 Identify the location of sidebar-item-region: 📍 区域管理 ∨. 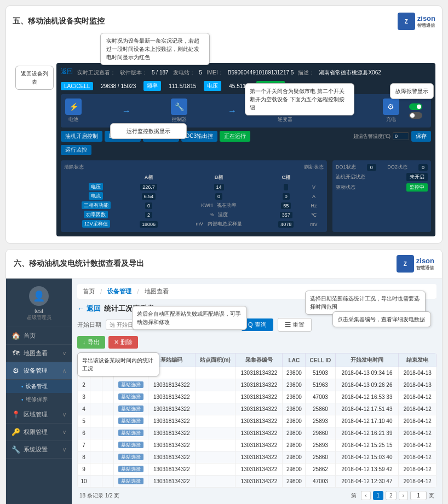
(39, 415).